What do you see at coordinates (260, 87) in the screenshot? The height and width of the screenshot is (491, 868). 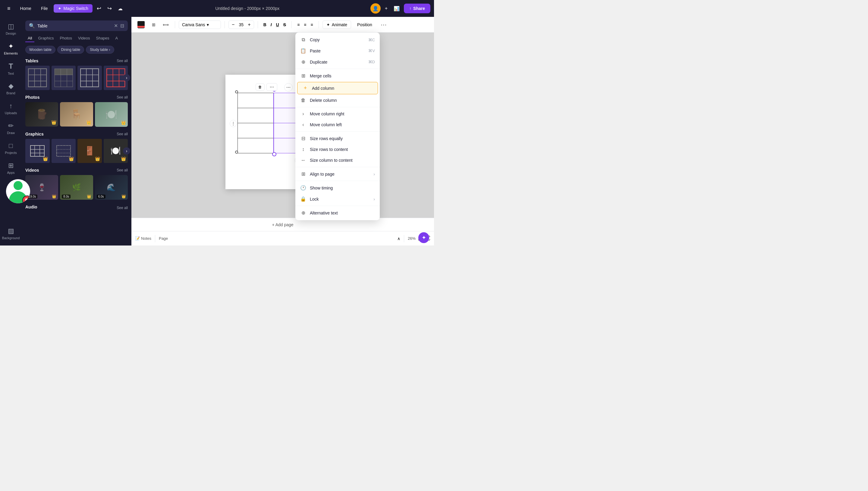 I see `delete-row-btn: 🗑` at bounding box center [260, 87].